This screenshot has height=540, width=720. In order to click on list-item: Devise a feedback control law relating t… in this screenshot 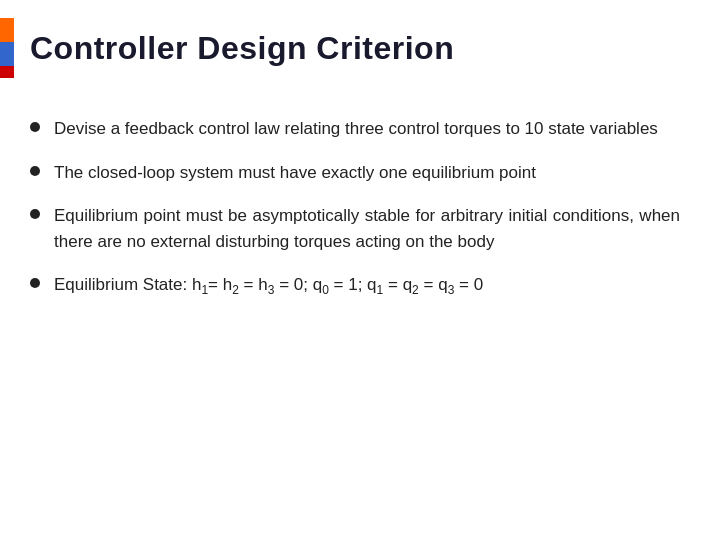, I will do `click(355, 129)`.